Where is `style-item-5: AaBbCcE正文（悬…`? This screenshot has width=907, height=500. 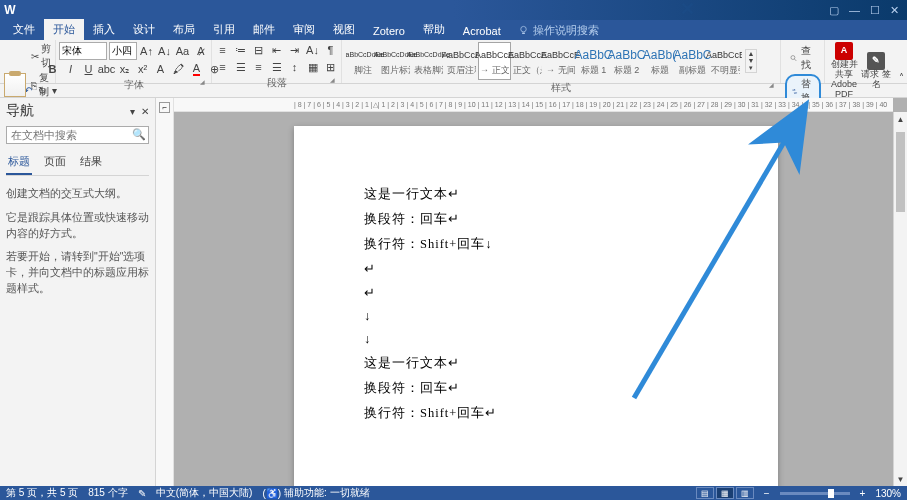 style-item-5: AaBbCcE正文（悬… is located at coordinates (528, 61).